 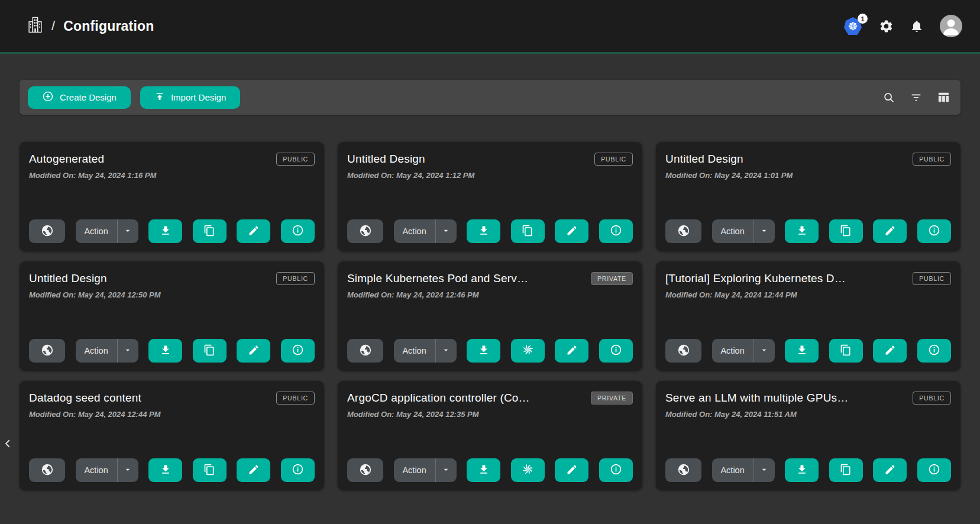 I want to click on modified-on: Modified On: May 24, 2024 11:51 AM, so click(x=808, y=414).